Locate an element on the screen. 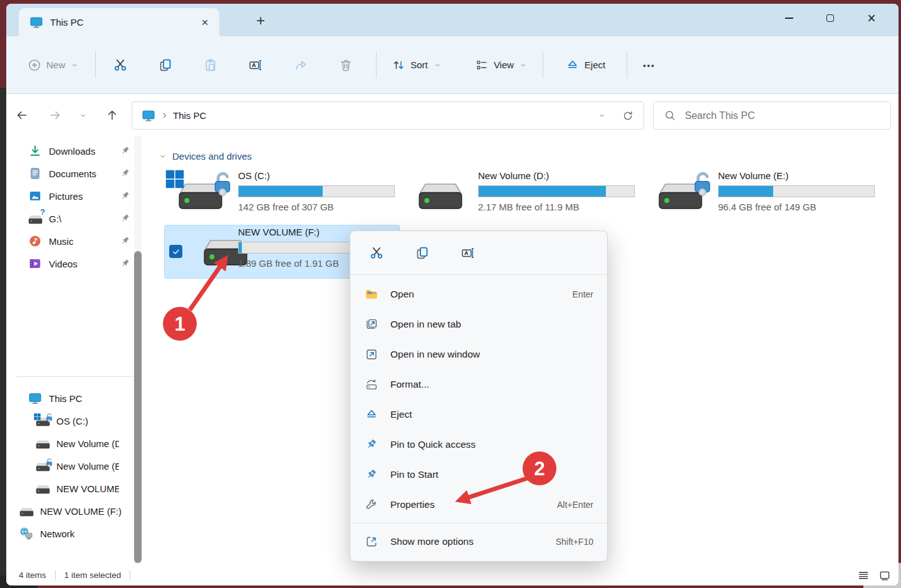  menu-item-pin-to-start: Pin to Start is located at coordinates (479, 475).